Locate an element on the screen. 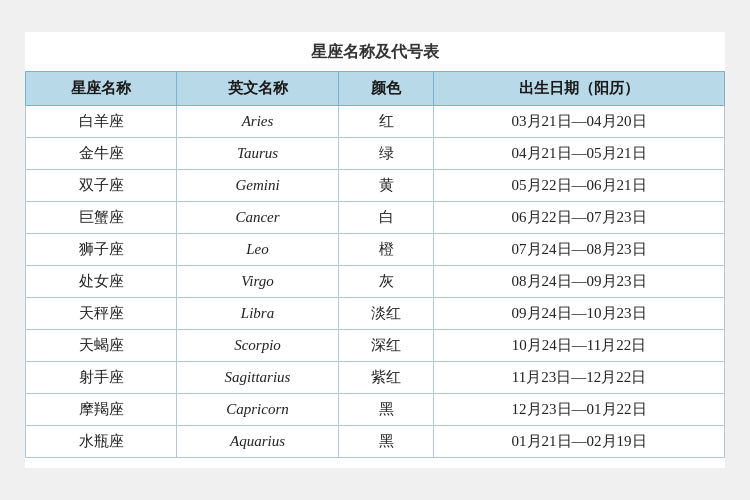  cell-color: 红 is located at coordinates (386, 122).